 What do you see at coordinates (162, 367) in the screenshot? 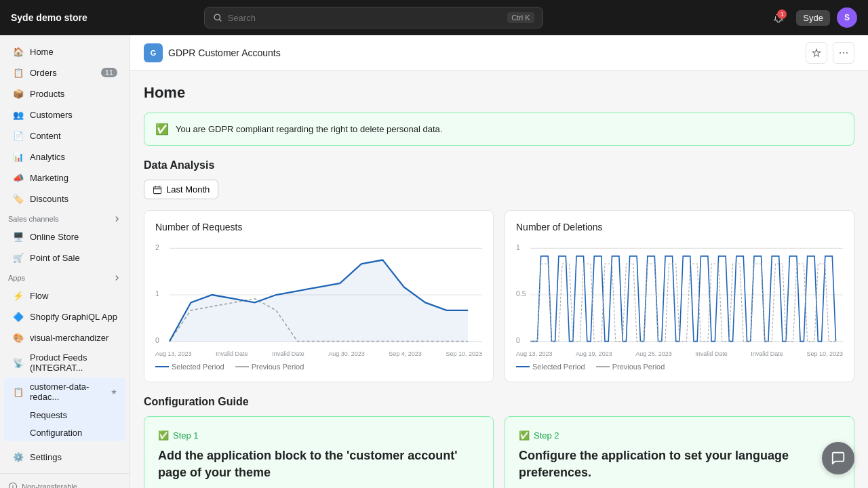
I see `selected-period-line` at bounding box center [162, 367].